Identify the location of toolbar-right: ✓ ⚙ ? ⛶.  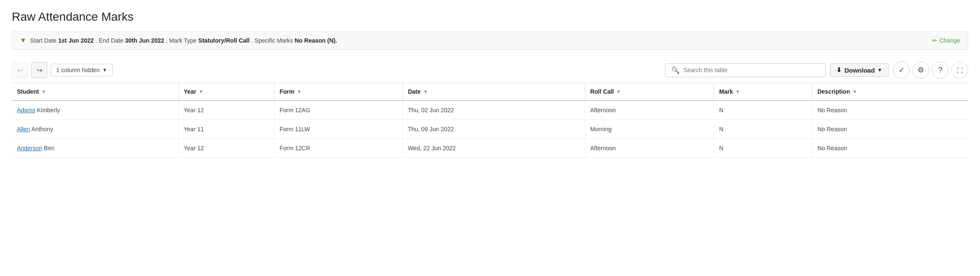
(931, 70).